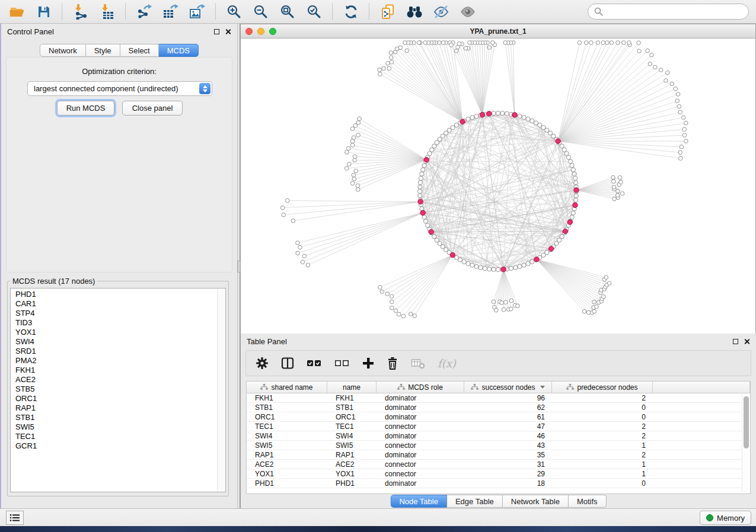 This screenshot has width=756, height=532. Describe the element at coordinates (726, 518) in the screenshot. I see `memory-button: Memory` at that location.